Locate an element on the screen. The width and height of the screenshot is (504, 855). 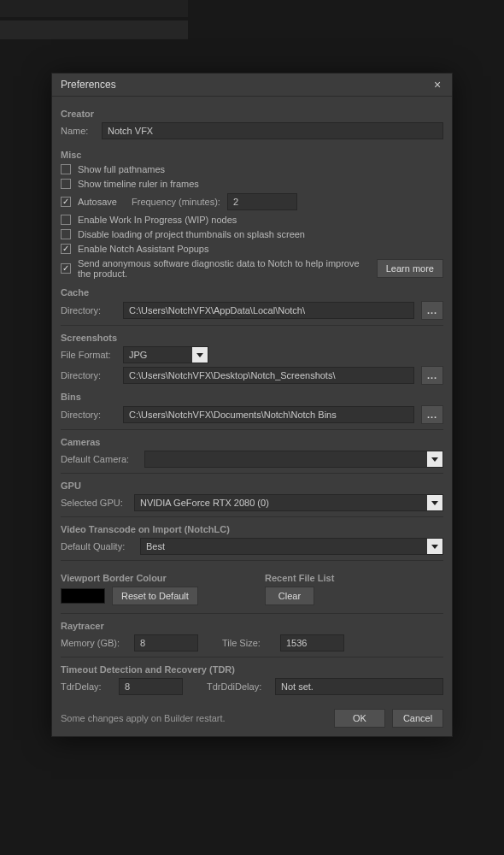
frequency-input is located at coordinates (262, 202).